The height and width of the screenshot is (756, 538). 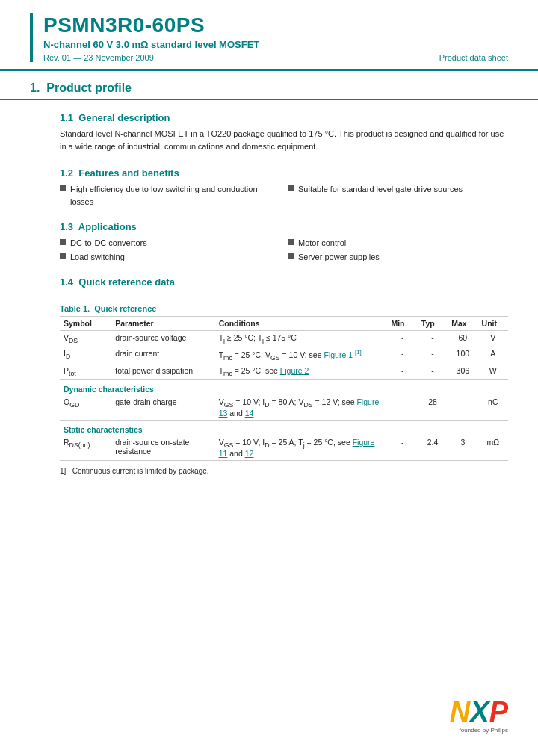 What do you see at coordinates (99, 58) in the screenshot?
I see `revision-text: Rev. 01 — 23 November 2009` at bounding box center [99, 58].